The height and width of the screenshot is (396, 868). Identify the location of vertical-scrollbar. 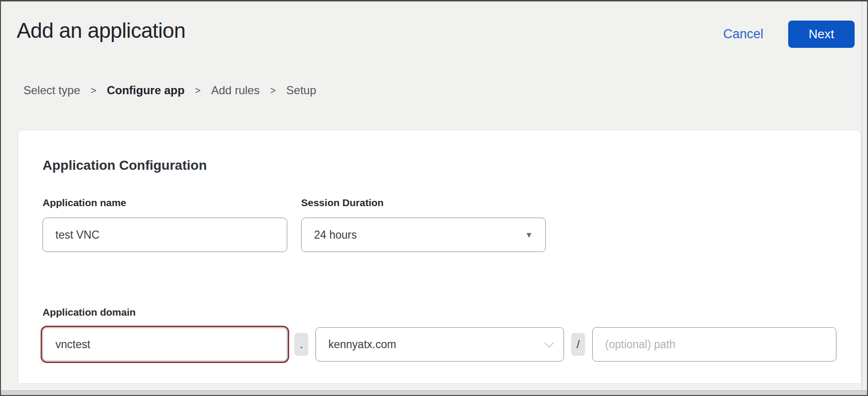
(864, 196).